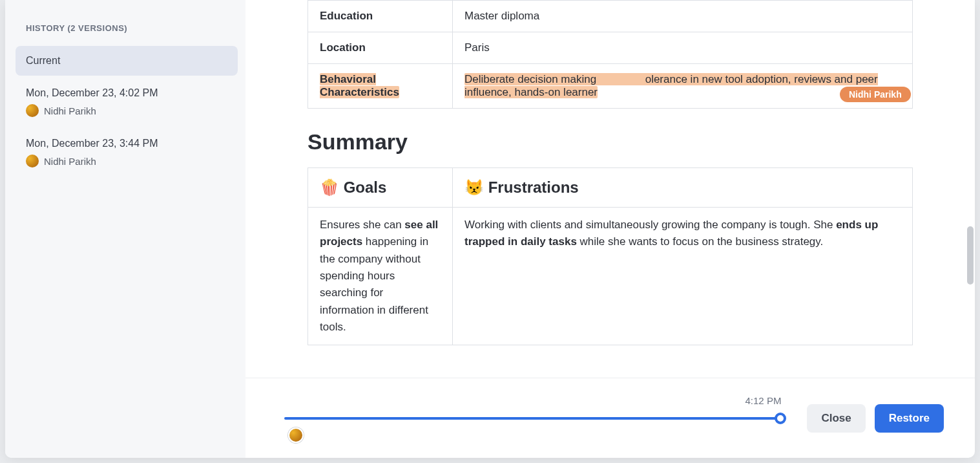 Image resolution: width=980 pixels, height=463 pixels. I want to click on timeline-handle, so click(780, 418).